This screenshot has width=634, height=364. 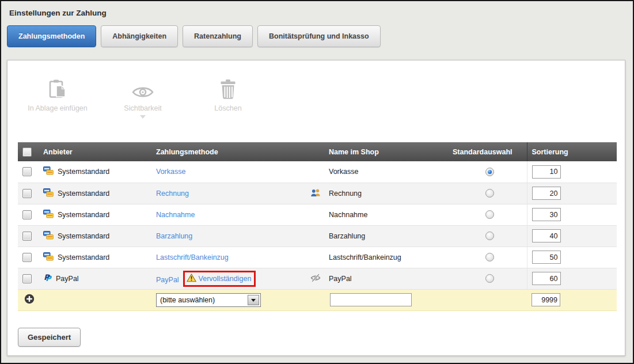 What do you see at coordinates (228, 108) in the screenshot?
I see `delete-label: Löschen` at bounding box center [228, 108].